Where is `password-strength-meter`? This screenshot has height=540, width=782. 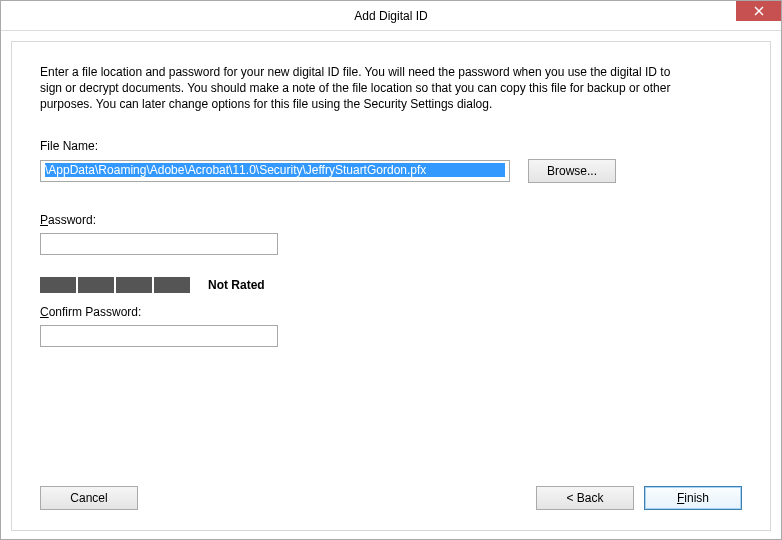
password-strength-meter is located at coordinates (115, 285).